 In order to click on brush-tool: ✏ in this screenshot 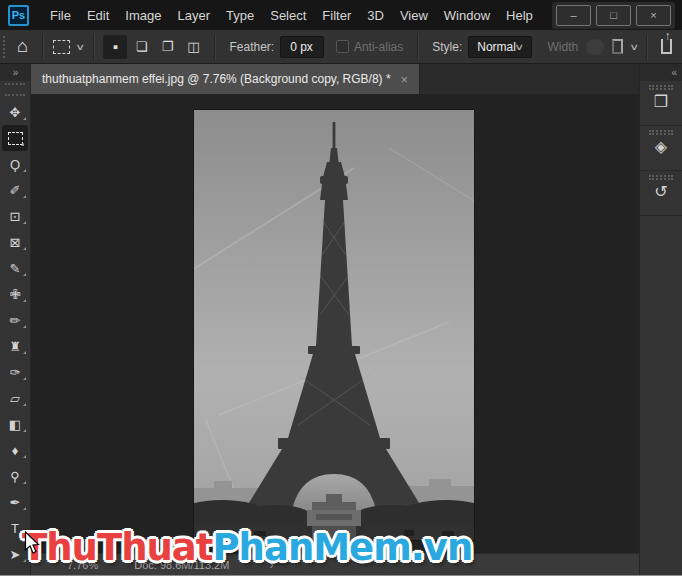, I will do `click(15, 320)`.